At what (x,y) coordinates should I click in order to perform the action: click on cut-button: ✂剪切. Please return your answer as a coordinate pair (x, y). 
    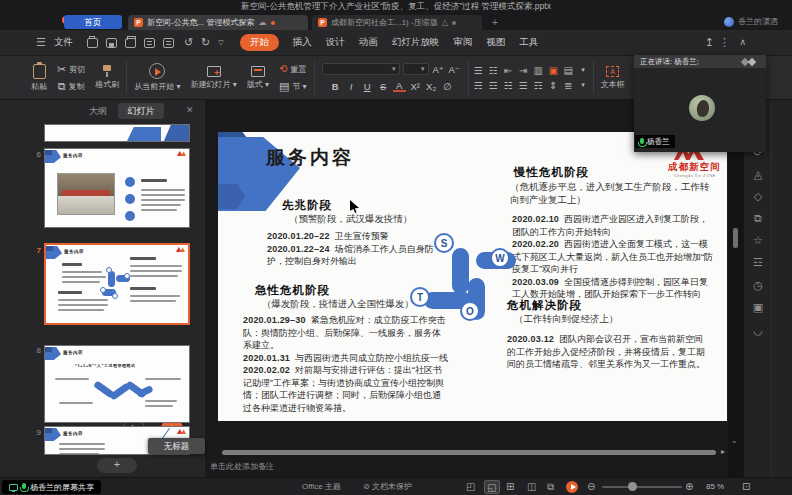
    Looking at the image, I should click on (71, 70).